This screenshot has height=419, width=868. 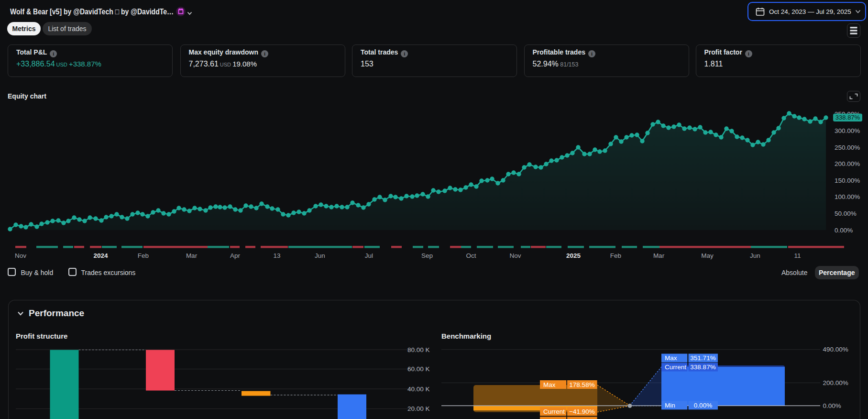 What do you see at coordinates (847, 131) in the screenshot?
I see `svg-text: 300.00%` at bounding box center [847, 131].